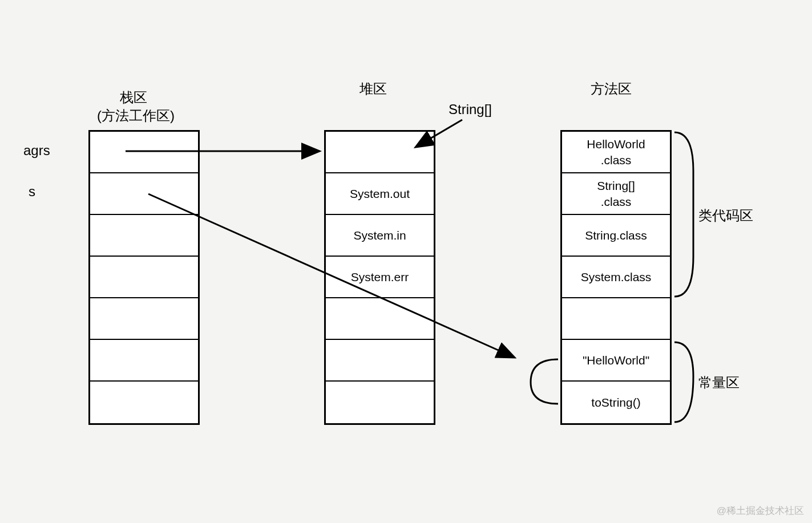  Describe the element at coordinates (616, 160) in the screenshot. I see `method-cell-0-line2: .class` at that location.